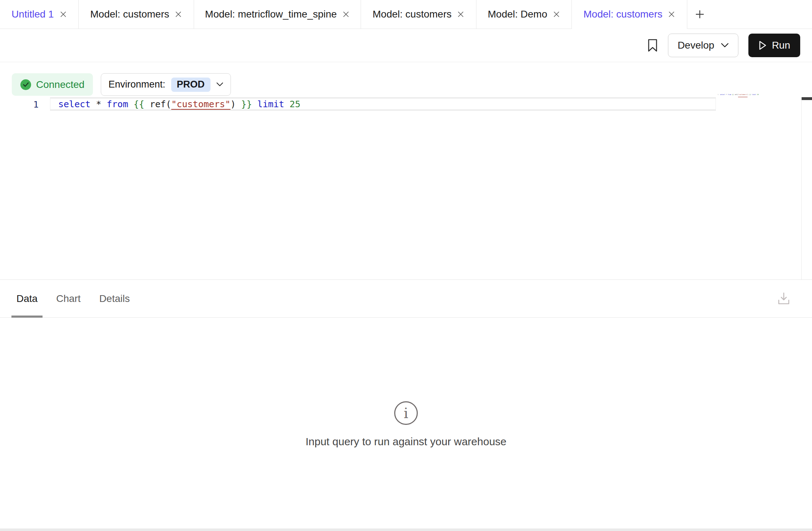 This screenshot has height=531, width=812. Describe the element at coordinates (115, 299) in the screenshot. I see `panel-tab-details: Details` at that location.